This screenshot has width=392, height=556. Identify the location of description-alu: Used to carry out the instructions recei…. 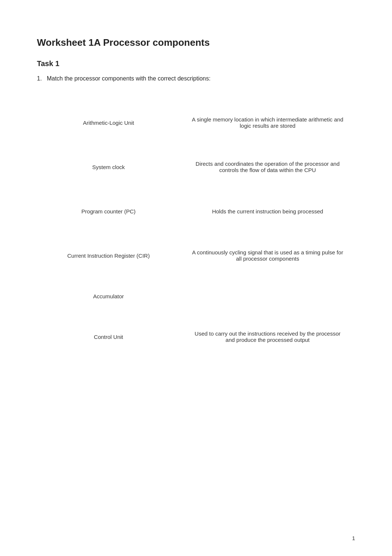
(268, 337).